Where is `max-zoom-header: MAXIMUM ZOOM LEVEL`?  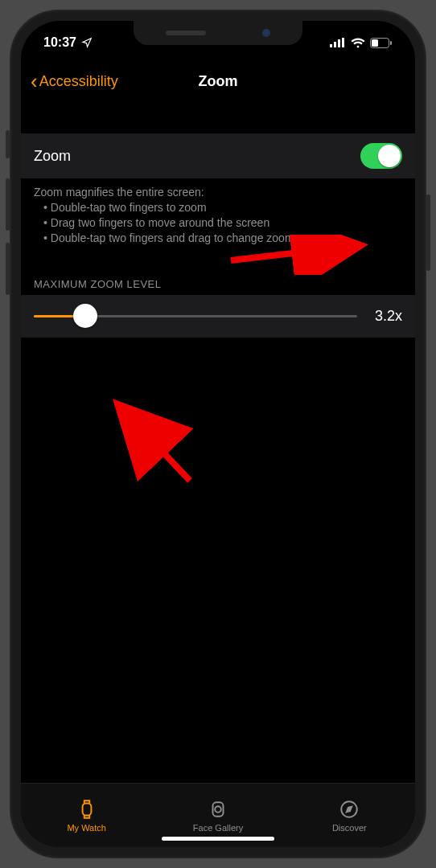
max-zoom-header: MAXIMUM ZOOM LEVEL is located at coordinates (218, 270).